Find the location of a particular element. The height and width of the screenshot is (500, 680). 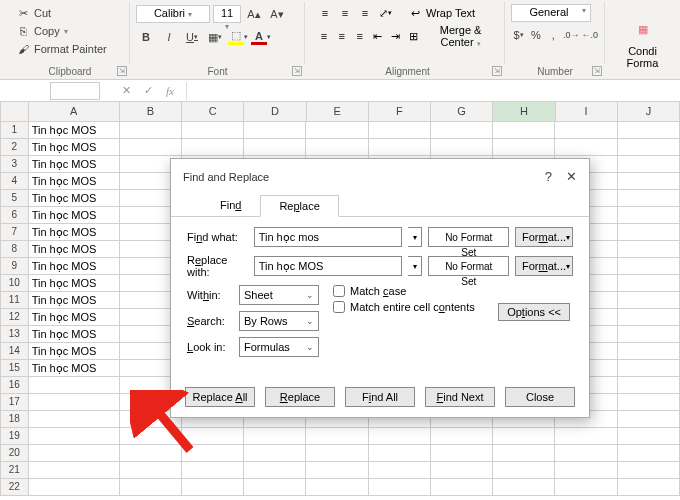

cancel-formula-icon: ✕ is located at coordinates (126, 90).